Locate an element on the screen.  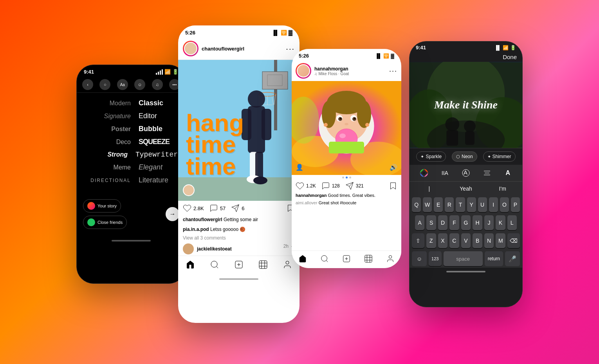
key-u: U is located at coordinates (482, 205).